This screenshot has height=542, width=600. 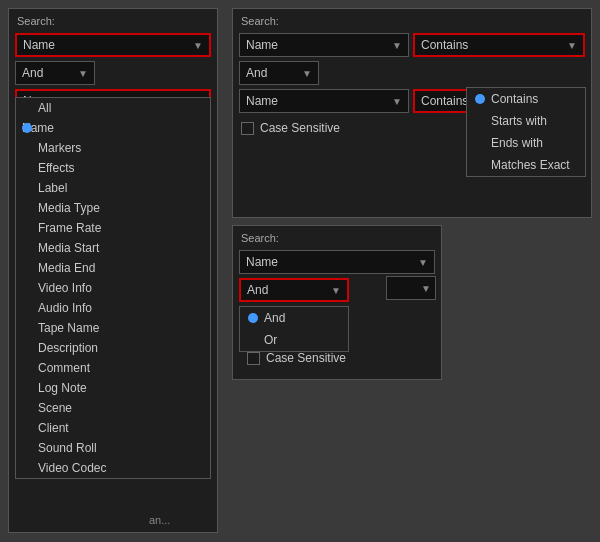 What do you see at coordinates (113, 408) in the screenshot?
I see `list-item-scene: Scene` at bounding box center [113, 408].